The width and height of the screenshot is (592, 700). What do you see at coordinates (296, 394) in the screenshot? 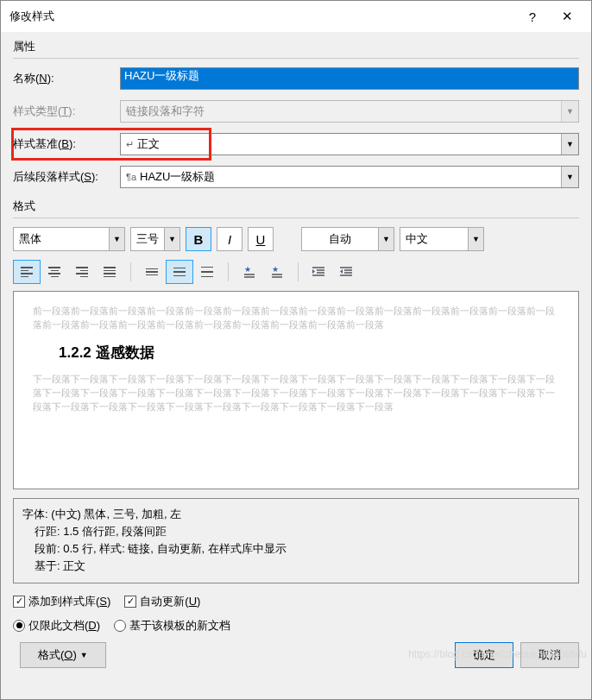
I see `preview-text-after: 下一段落下一段落下一段落下一段落下一段落下一段落下一段落下一段落下一段落下一段落…` at bounding box center [296, 394].